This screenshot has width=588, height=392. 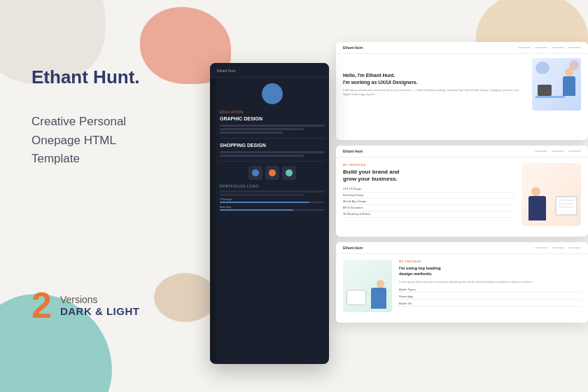 What do you see at coordinates (272, 173) in the screenshot?
I see `dark-icon-row` at bounding box center [272, 173].